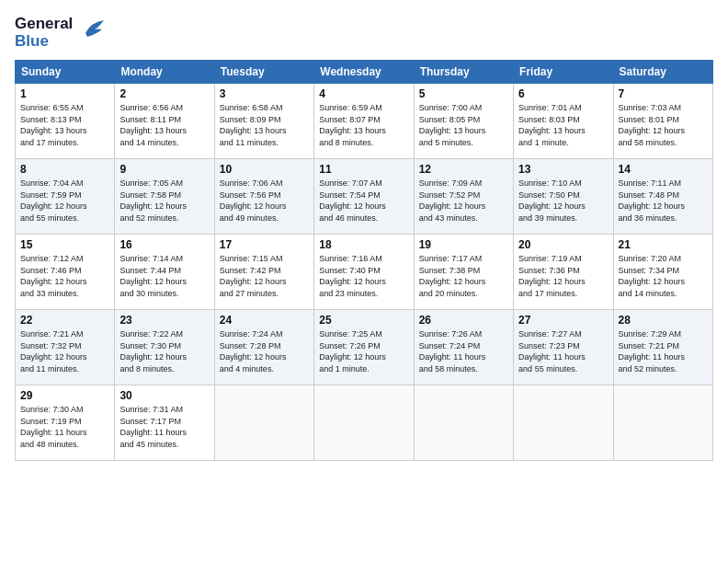 This screenshot has width=728, height=563. Describe the element at coordinates (44, 24) in the screenshot. I see `logo-text-general: General` at that location.